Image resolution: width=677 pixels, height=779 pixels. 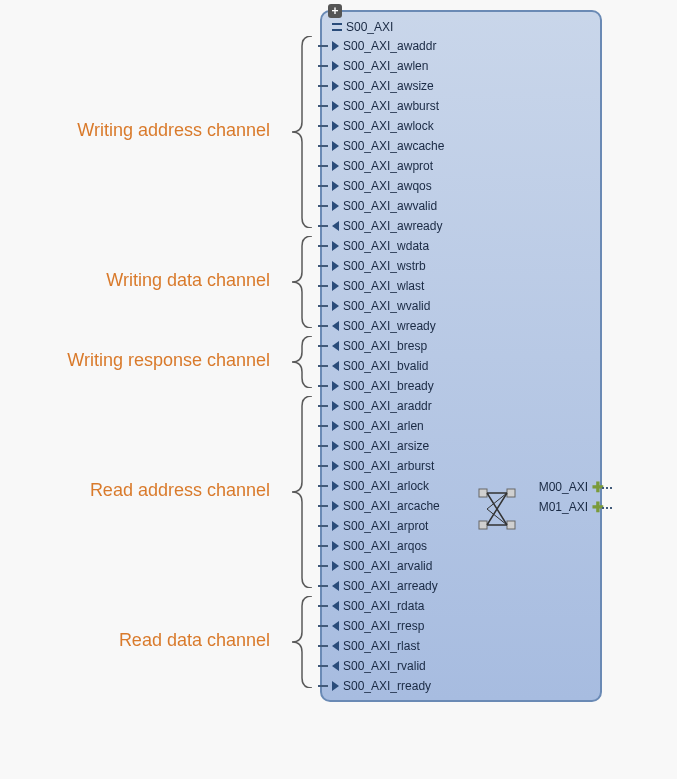 I want to click on master-name: M00_AXI, so click(x=564, y=487).